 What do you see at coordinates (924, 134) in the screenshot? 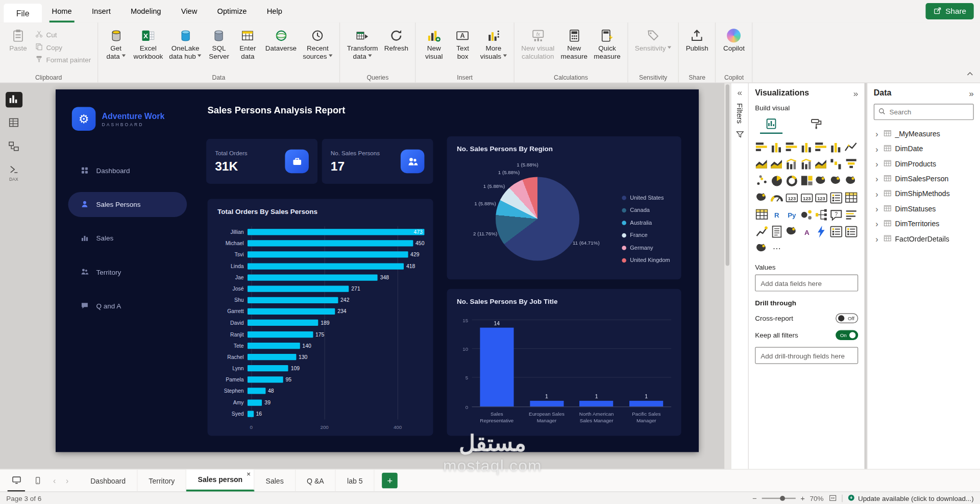
I see `data-table-mymeasures: ›_MyMeasures` at bounding box center [924, 134].